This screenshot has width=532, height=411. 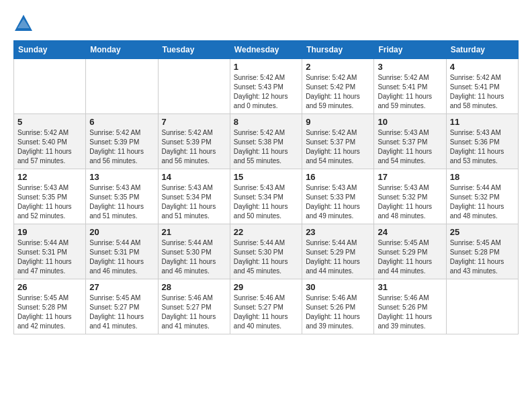 I want to click on day-number: 22, so click(x=266, y=232).